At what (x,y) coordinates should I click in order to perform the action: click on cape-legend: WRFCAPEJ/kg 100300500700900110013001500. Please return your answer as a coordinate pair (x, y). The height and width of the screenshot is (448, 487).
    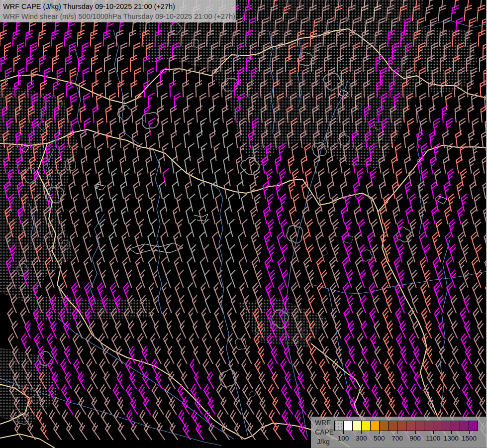
    Looking at the image, I should click on (399, 432).